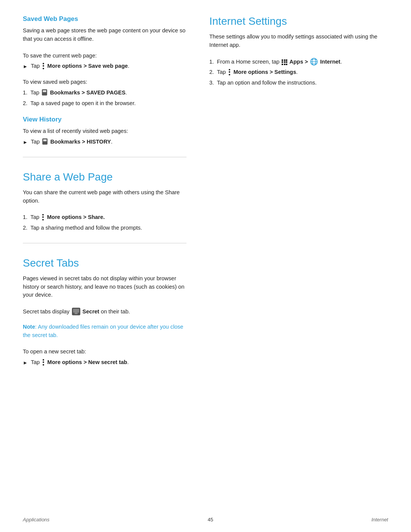 This screenshot has height=532, width=411. I want to click on secret-tabs-note: Note: Any downloaded files remain on you…, so click(105, 331).